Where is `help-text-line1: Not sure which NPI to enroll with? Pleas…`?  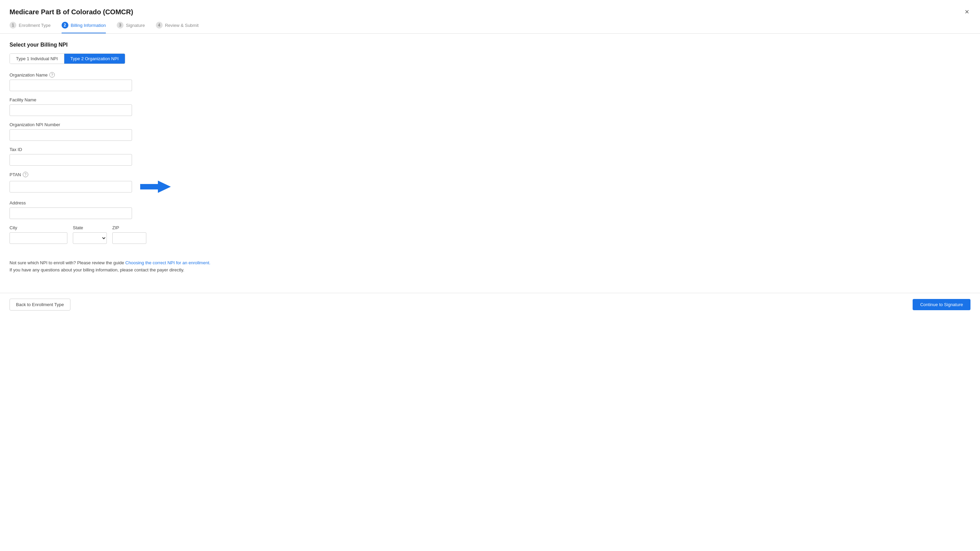 help-text-line1: Not sure which NPI to enroll with? Pleas… is located at coordinates (490, 263).